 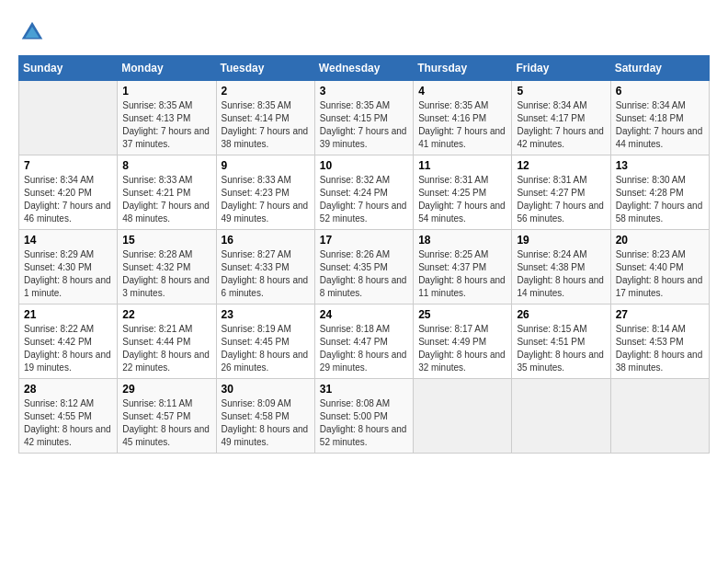 What do you see at coordinates (462, 240) in the screenshot?
I see `day-number: 18` at bounding box center [462, 240].